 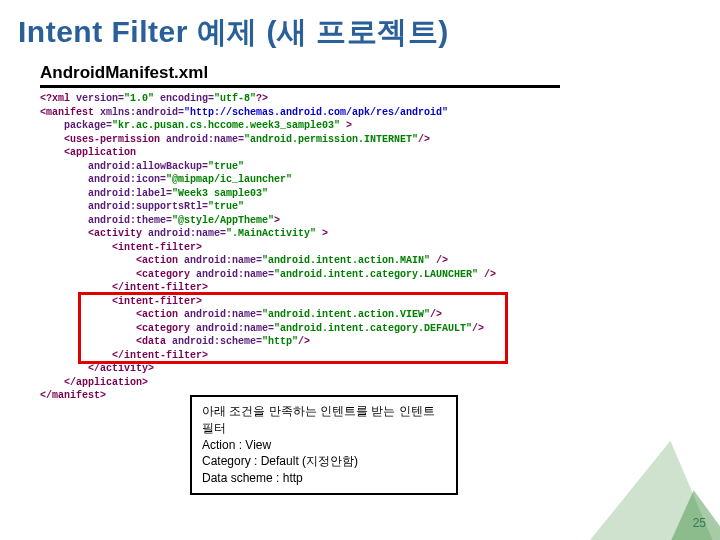 I want to click on code-tok: version=, so click(x=97, y=98).